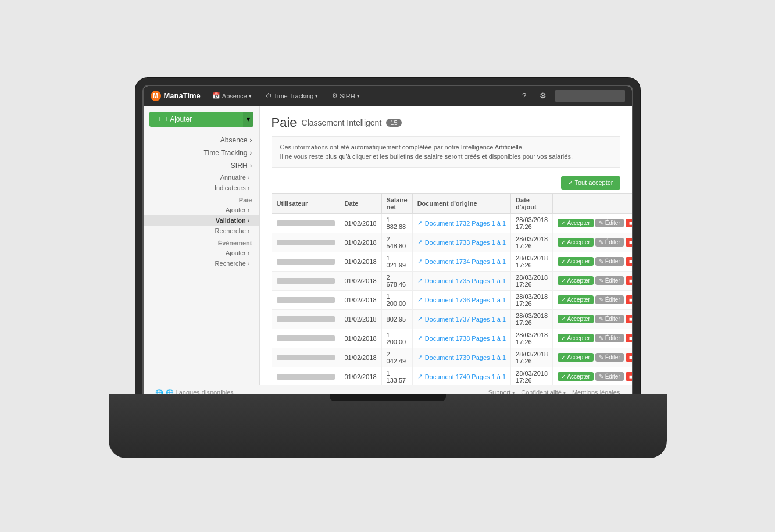  Describe the element at coordinates (292, 96) in the screenshot. I see `nav-time-tracking: ⏱ Time Tracking ▾` at that location.